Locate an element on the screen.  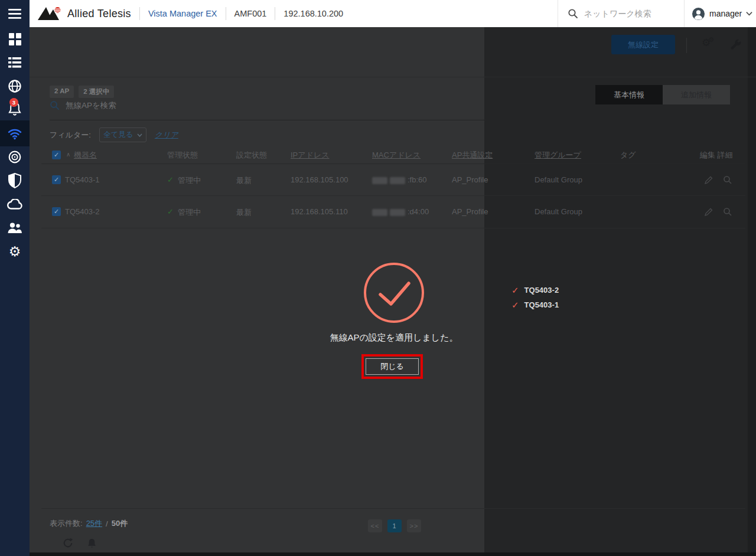
select-all-checkbox is located at coordinates (57, 155).